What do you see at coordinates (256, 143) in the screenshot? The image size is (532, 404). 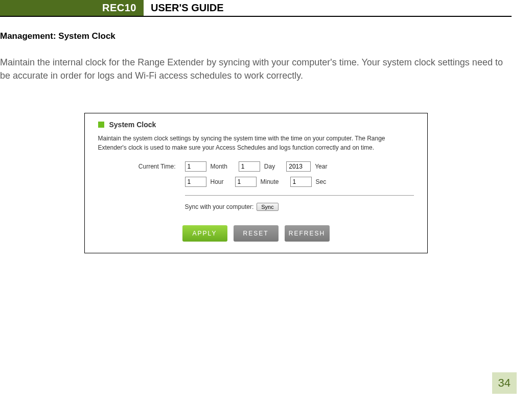 I see `panel-description: Maintain the system clock settings by sy…` at bounding box center [256, 143].